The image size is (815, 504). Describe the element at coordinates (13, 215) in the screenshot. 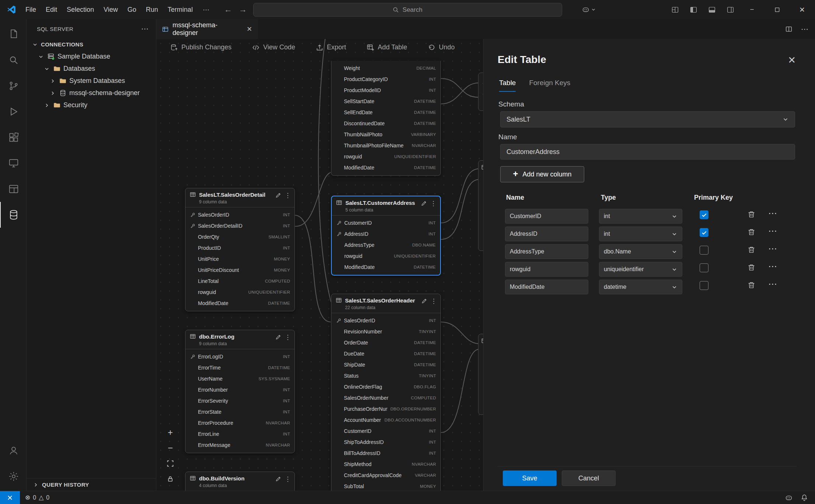

I see `sql-server-extension-icon` at that location.